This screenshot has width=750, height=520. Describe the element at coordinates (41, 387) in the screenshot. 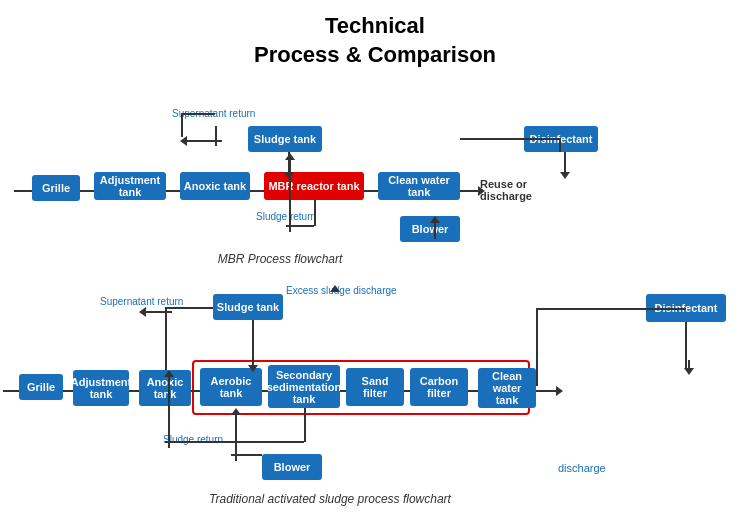

I see `box-grille-2: Grille` at that location.